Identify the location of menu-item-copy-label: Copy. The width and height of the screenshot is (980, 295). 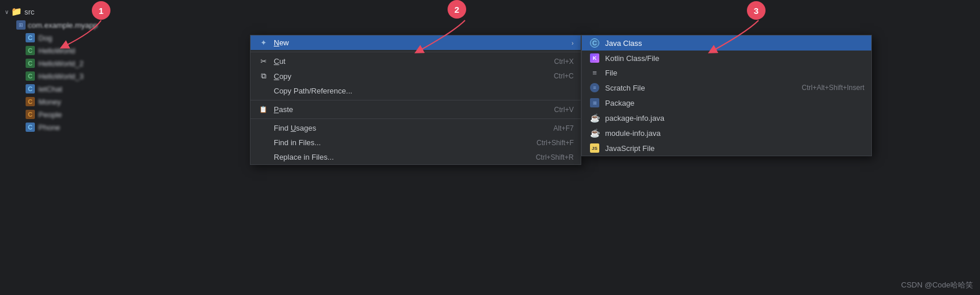
(412, 77).